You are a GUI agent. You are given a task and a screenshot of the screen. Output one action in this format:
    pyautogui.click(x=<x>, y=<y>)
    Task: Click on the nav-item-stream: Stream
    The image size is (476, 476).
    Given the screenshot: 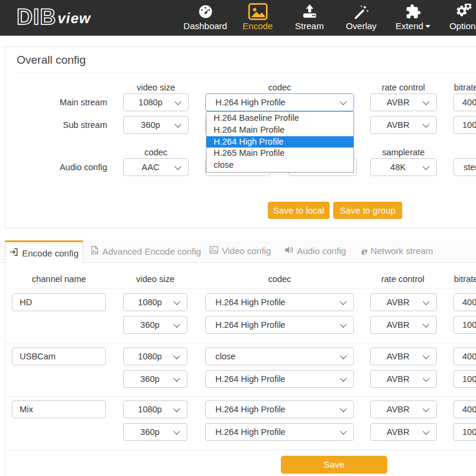 What is the action you would take?
    pyautogui.click(x=309, y=17)
    